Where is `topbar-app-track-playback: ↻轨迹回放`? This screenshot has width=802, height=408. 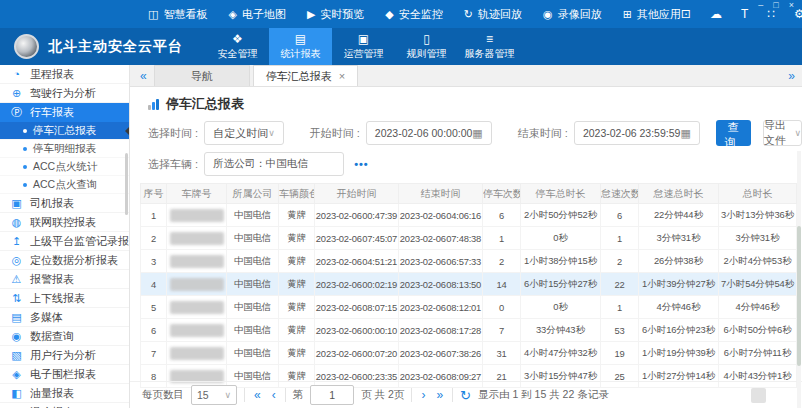 topbar-app-track-playback: ↻轨迹回放 is located at coordinates (493, 14).